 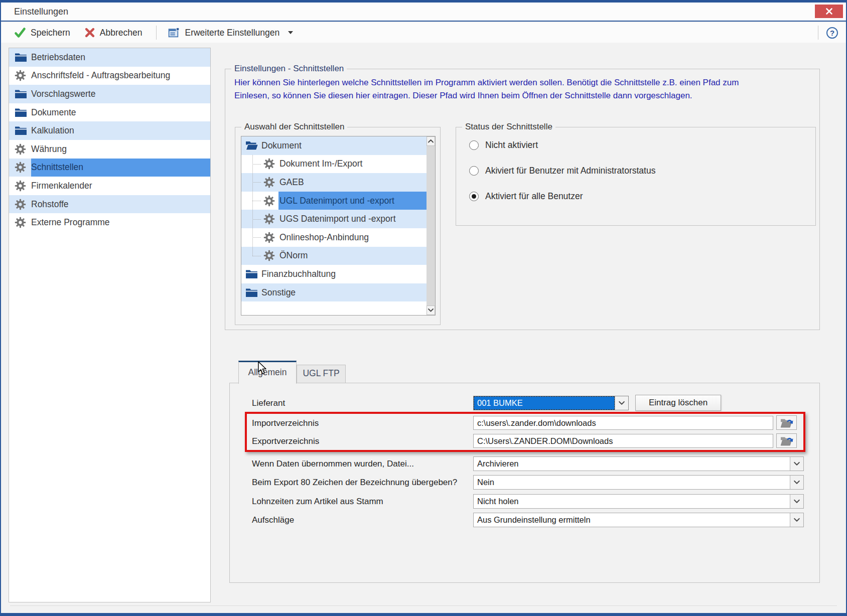 What do you see at coordinates (636, 177) in the screenshot?
I see `status-group: Status der Schnittstelle Nicht aktiviert…` at bounding box center [636, 177].